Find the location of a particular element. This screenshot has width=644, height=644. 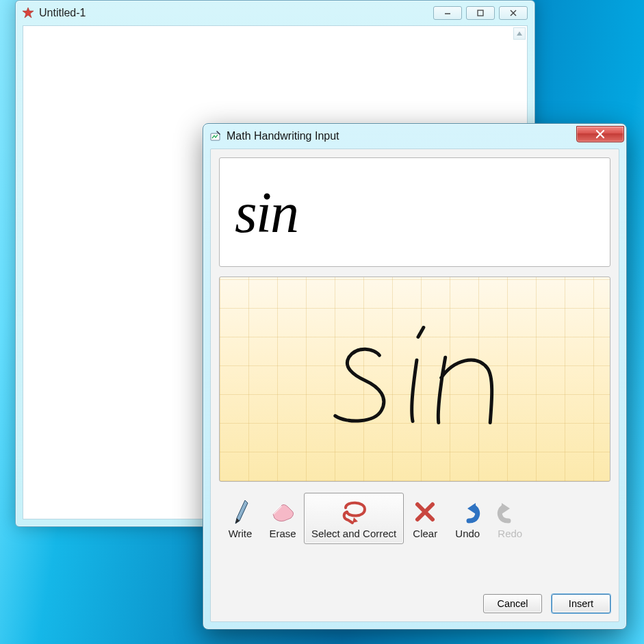

notebook-titlebar: Untitled-1 is located at coordinates (275, 13).